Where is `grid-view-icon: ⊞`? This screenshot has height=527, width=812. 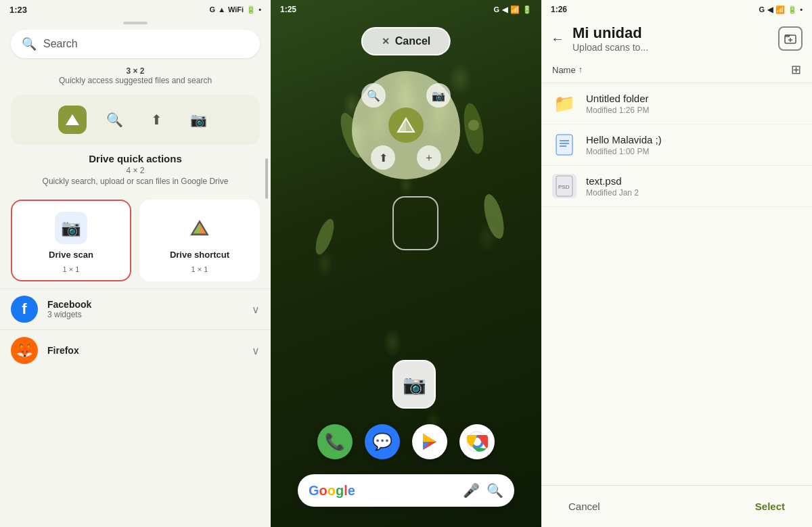 grid-view-icon: ⊞ is located at coordinates (796, 70).